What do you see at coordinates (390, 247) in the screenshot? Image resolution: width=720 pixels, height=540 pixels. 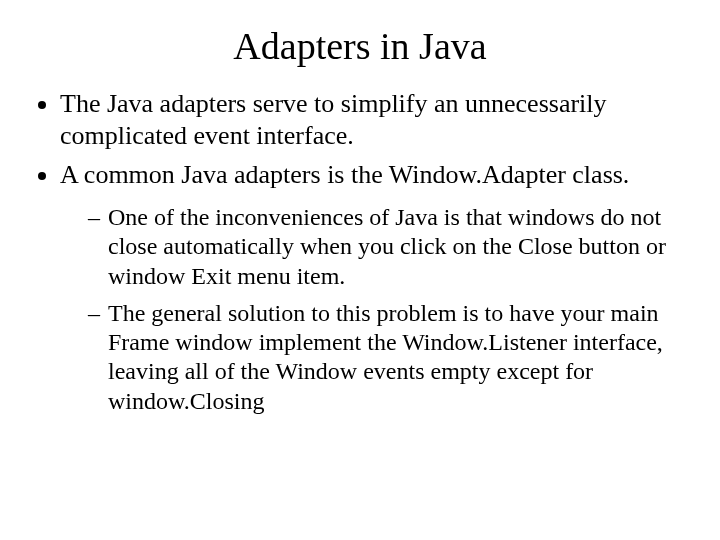 I see `sub-bullet-item: One of the inconveniences of Java is tha…` at bounding box center [390, 247].